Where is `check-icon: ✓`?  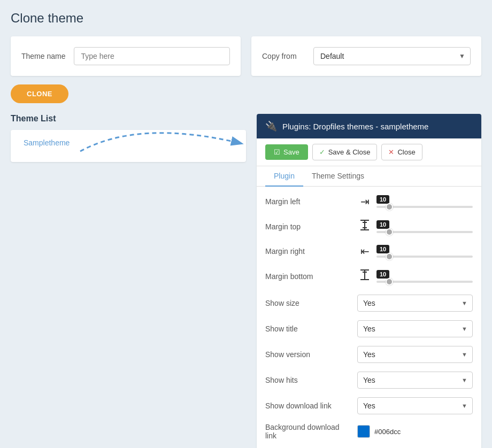 check-icon: ✓ is located at coordinates (322, 152).